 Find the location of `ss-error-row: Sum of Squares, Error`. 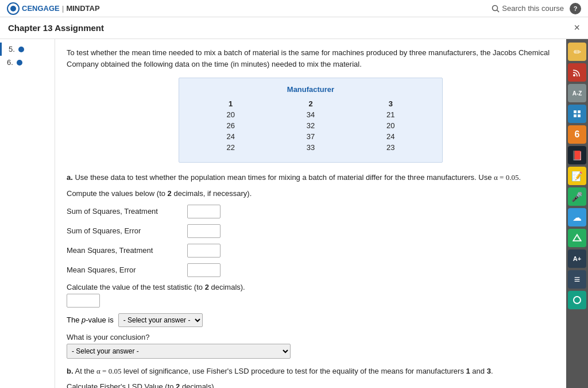

ss-error-row: Sum of Squares, Error is located at coordinates (311, 231).